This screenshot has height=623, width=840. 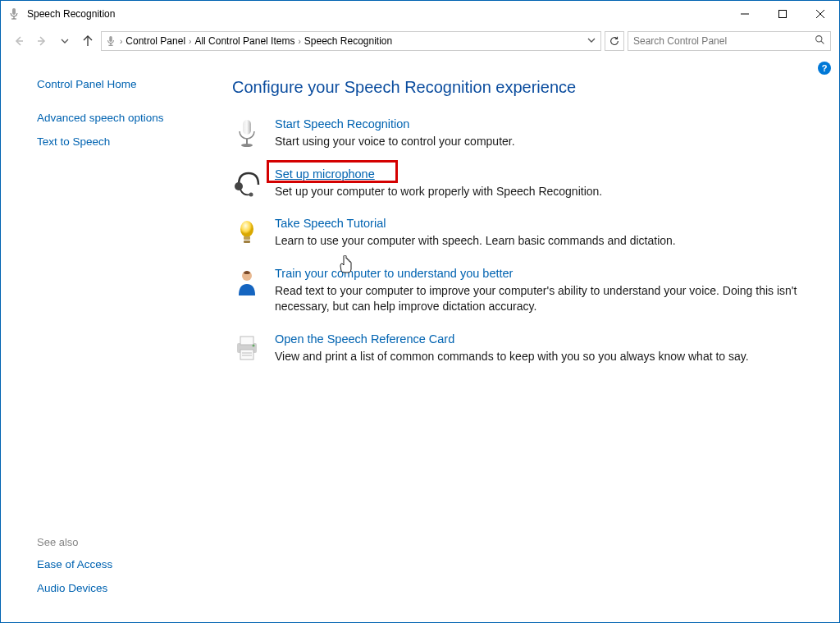 What do you see at coordinates (342, 124) in the screenshot?
I see `start-speech-recognition-link: Start Speech Recognition` at bounding box center [342, 124].